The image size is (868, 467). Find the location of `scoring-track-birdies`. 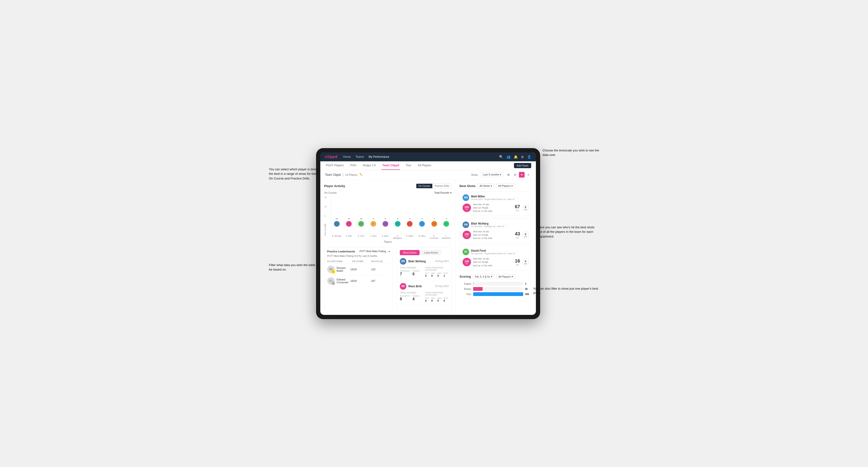

scoring-track-birdies is located at coordinates (498, 289).